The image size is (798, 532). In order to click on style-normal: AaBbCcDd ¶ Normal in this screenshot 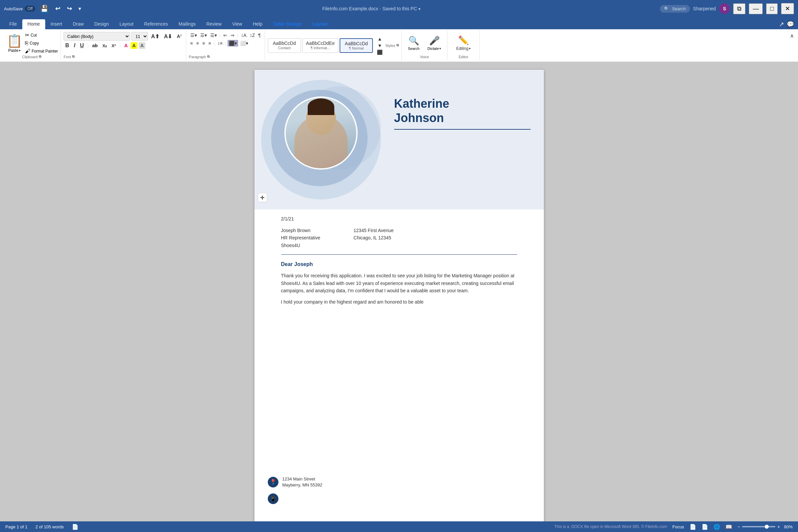, I will do `click(356, 45)`.